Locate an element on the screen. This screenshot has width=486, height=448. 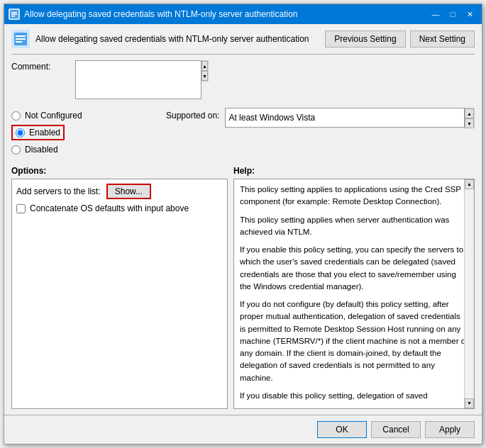
window-controls: — □ ✕ is located at coordinates (453, 14).